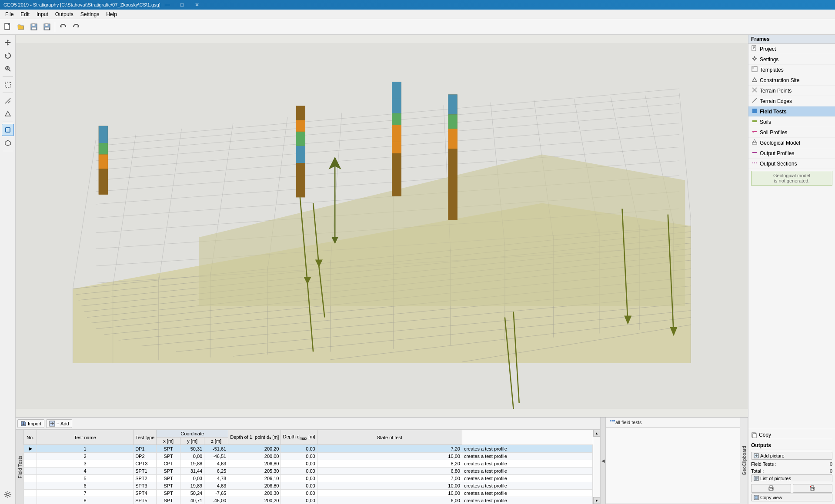 The width and height of the screenshot is (835, 504). I want to click on add-node-tool, so click(8, 101).